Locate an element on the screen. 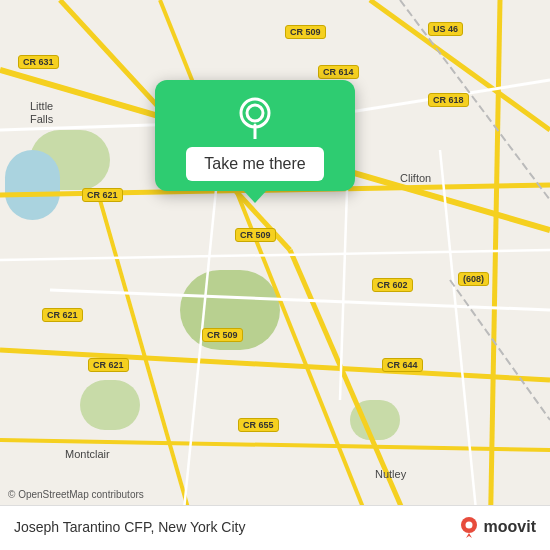  moovit-text: moovit is located at coordinates (510, 527).